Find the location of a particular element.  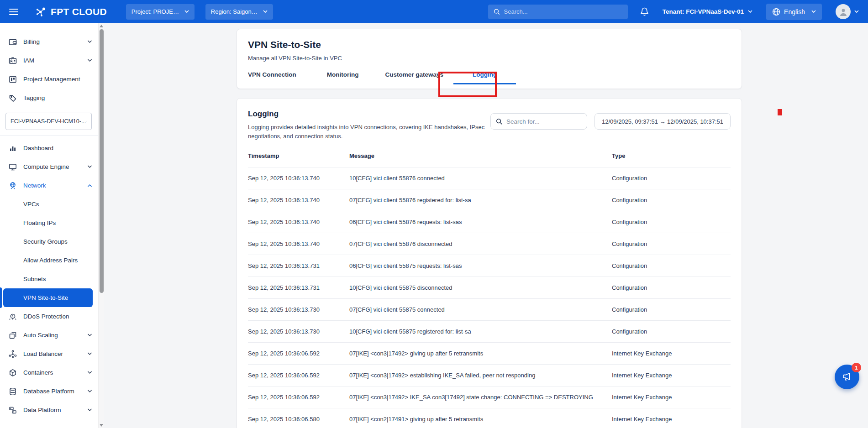

sidebar-item-data-platform: Data Platform is located at coordinates (49, 410).